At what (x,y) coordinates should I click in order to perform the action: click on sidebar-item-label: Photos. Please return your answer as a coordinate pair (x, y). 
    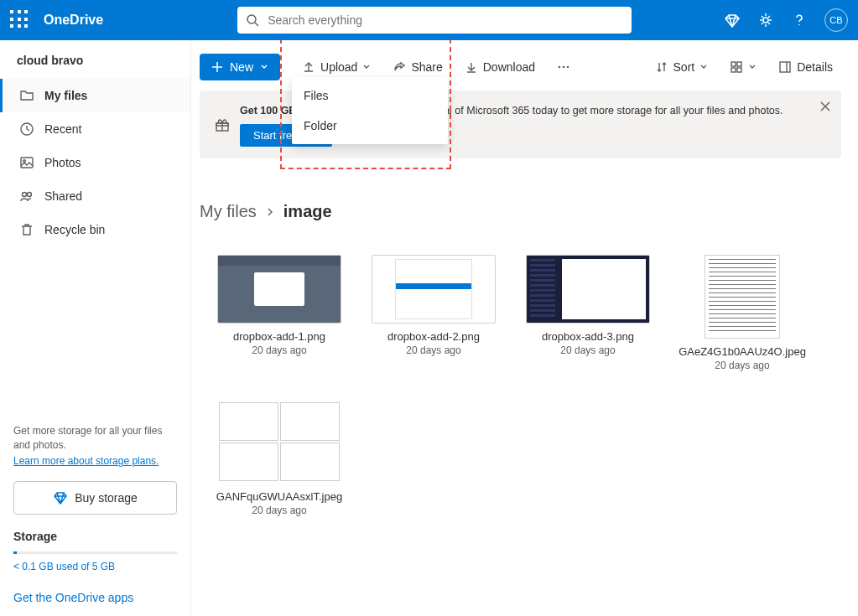
    Looking at the image, I should click on (63, 163).